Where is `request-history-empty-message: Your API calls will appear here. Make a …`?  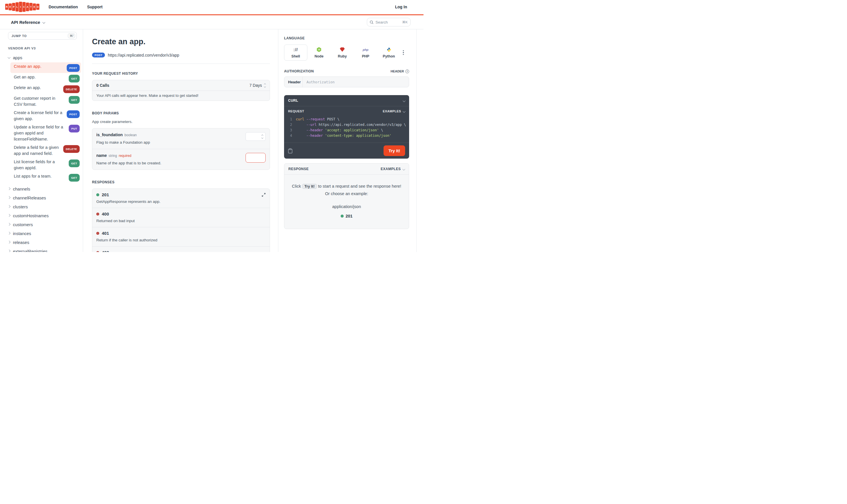
request-history-empty-message: Your API calls will appear here. Make a … is located at coordinates (181, 96).